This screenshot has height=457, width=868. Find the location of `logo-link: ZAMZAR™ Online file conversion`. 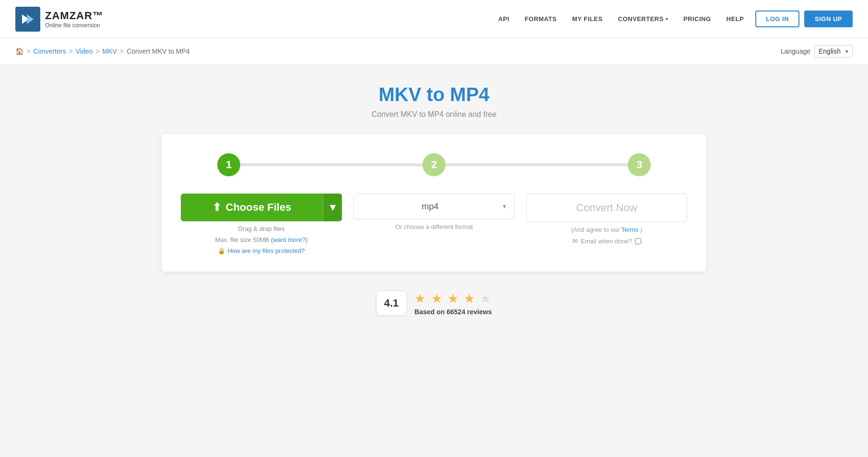

logo-link: ZAMZAR™ Online file conversion is located at coordinates (59, 19).